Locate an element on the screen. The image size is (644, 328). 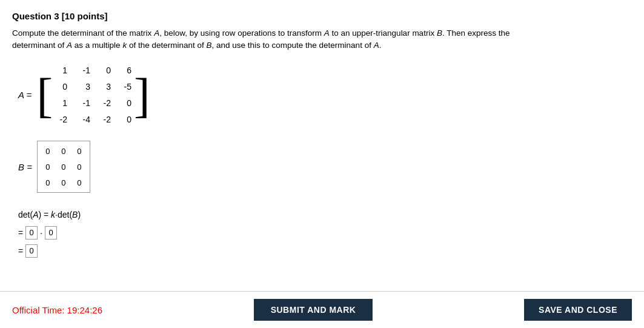
matrix-a-grid: 1 -1 0 6 0 3 3 -5 1 -1 -2 0 -2 -4 -2 0 is located at coordinates (93, 96).